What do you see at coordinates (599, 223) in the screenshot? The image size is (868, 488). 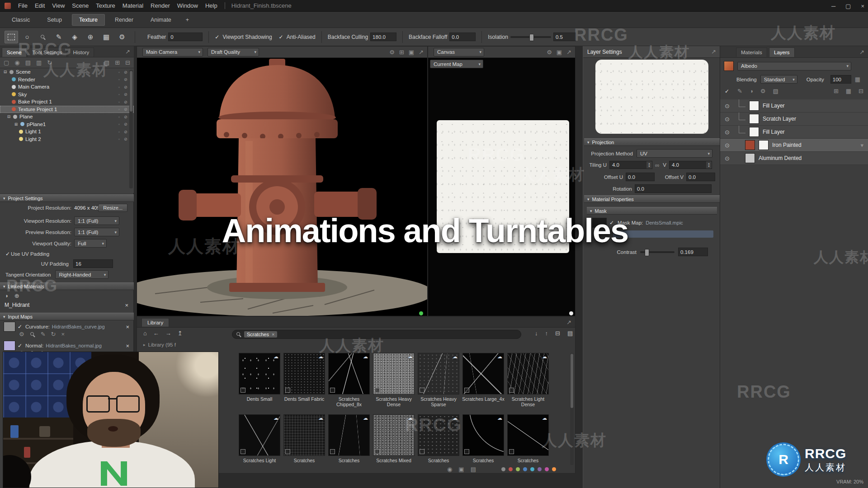 I see `mask-map-thumbnail` at bounding box center [599, 223].